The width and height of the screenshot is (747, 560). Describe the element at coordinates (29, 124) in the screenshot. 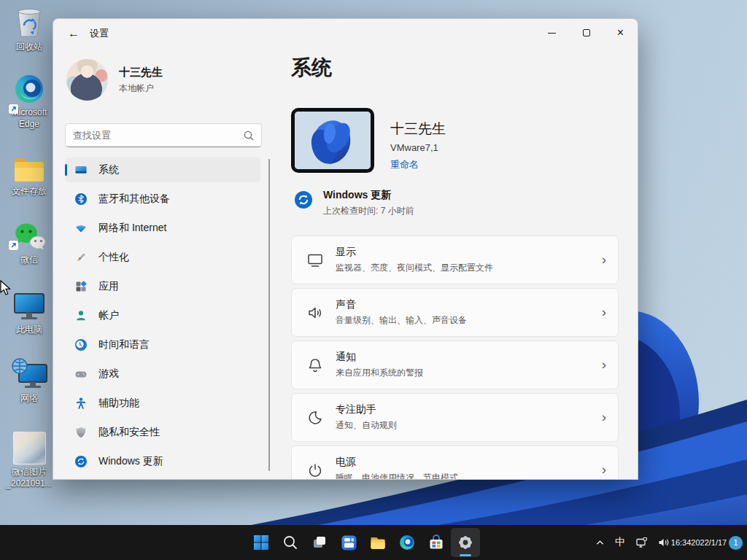

I see `desktop-icon-label-line2: Edge` at that location.